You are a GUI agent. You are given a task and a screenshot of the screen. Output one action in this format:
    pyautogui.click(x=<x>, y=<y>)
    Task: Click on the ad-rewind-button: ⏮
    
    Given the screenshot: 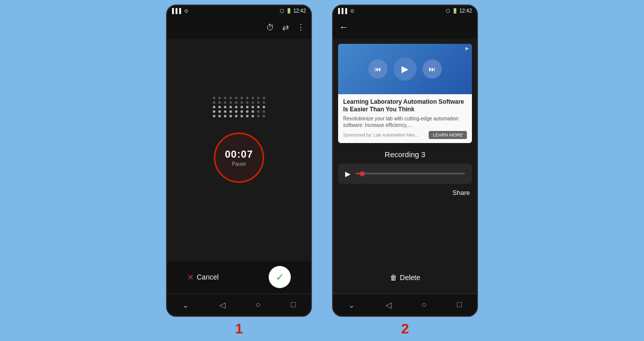 What is the action you would take?
    pyautogui.click(x=378, y=69)
    